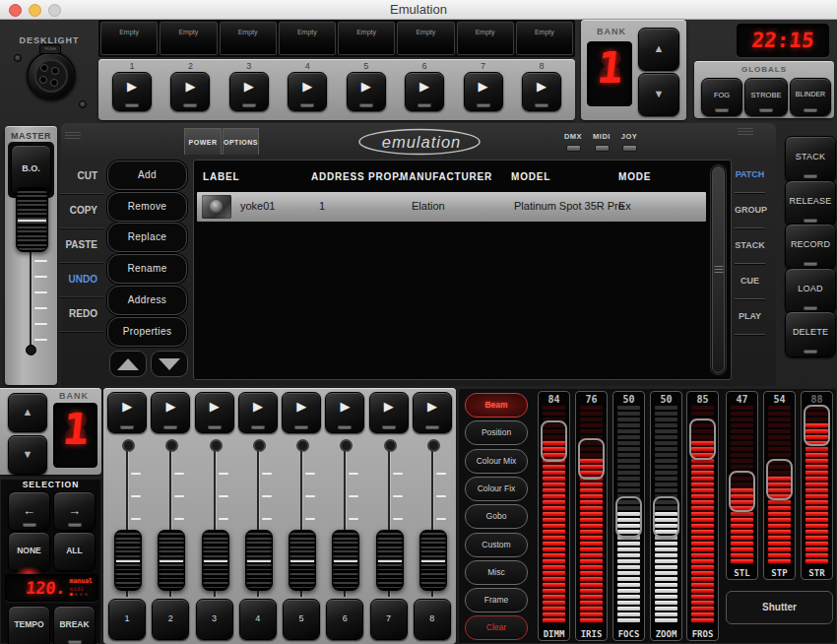 This screenshot has width=837, height=644. Describe the element at coordinates (750, 317) in the screenshot. I see `view-tab-play: PLAY` at that location.